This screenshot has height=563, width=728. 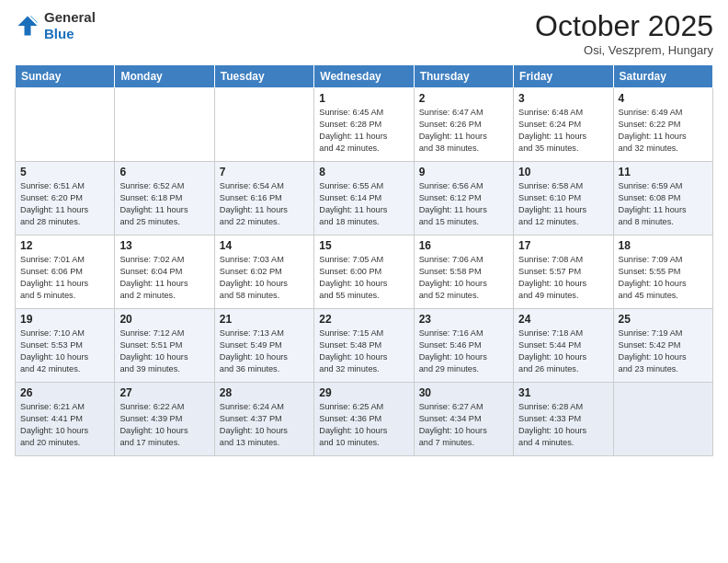 What do you see at coordinates (265, 246) in the screenshot?
I see `day-number: 14` at bounding box center [265, 246].